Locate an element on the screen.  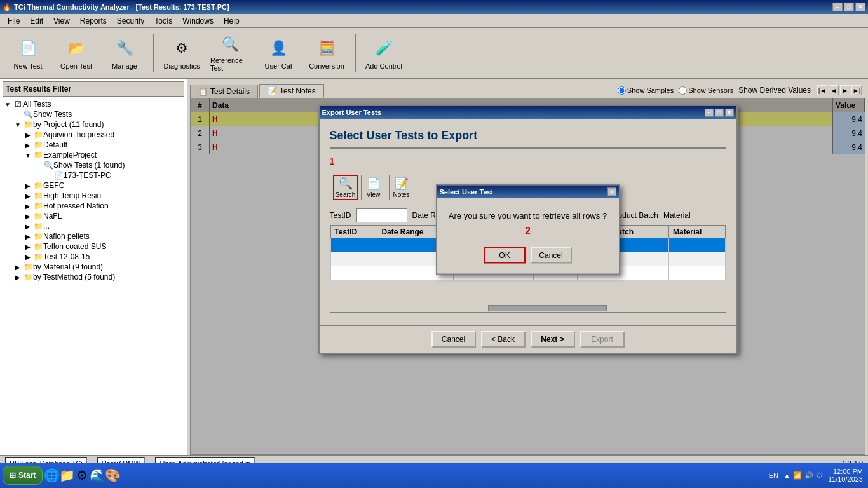
tree-label-example-project: ExampleProject is located at coordinates (70, 155).